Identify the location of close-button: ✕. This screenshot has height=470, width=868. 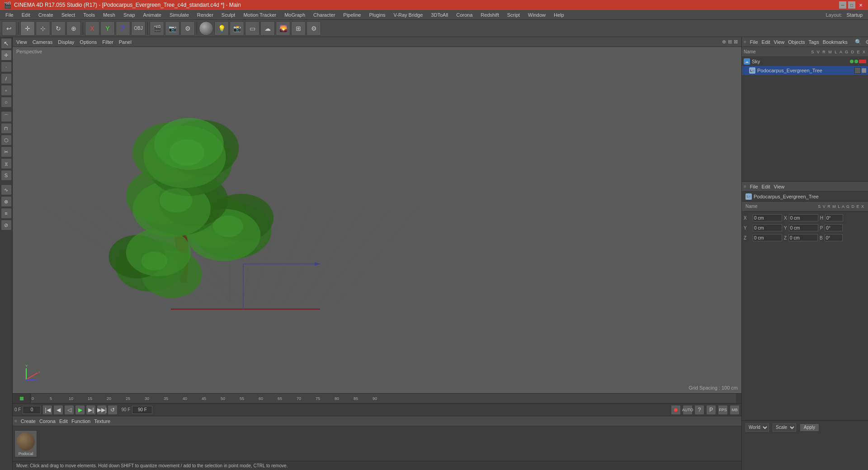
(861, 5).